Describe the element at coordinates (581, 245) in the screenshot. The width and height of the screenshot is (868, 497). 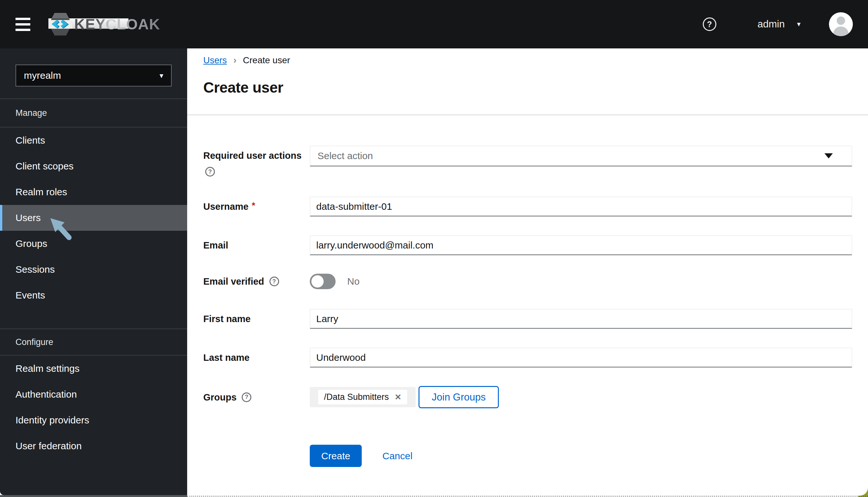
I see `email-input` at that location.